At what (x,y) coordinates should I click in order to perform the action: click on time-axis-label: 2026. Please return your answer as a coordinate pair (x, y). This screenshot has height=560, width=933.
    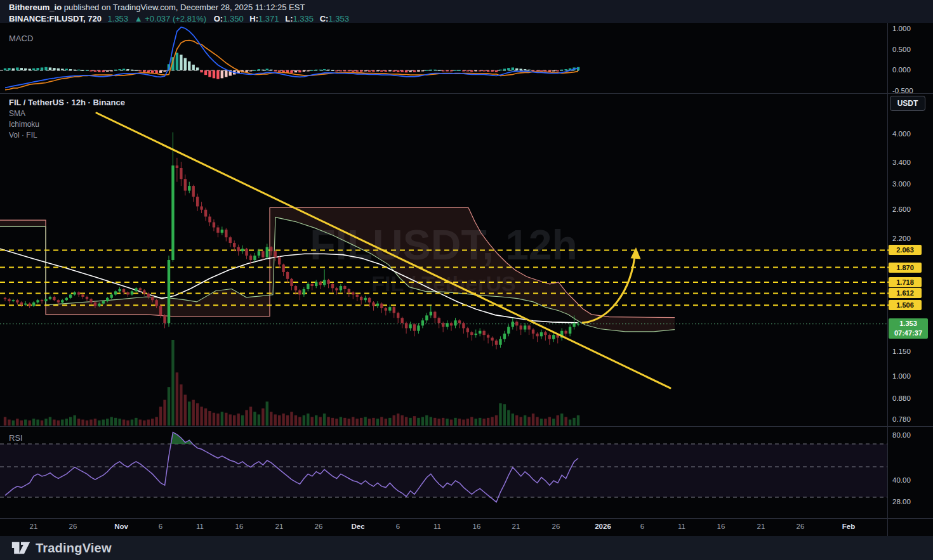
    Looking at the image, I should click on (603, 526).